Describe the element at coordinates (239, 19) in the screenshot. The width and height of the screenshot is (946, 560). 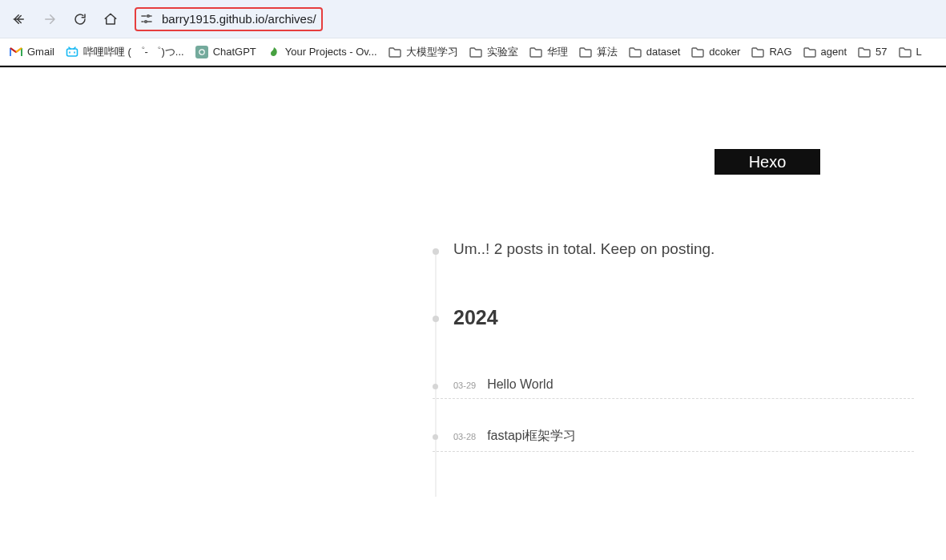
I see `address-text: barry1915.github.io/archives/` at that location.